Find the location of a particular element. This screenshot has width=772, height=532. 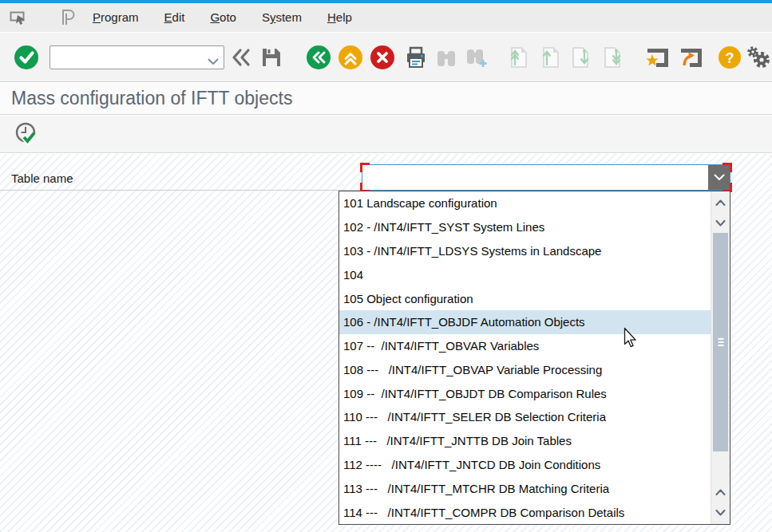

find-next-button is located at coordinates (477, 57).